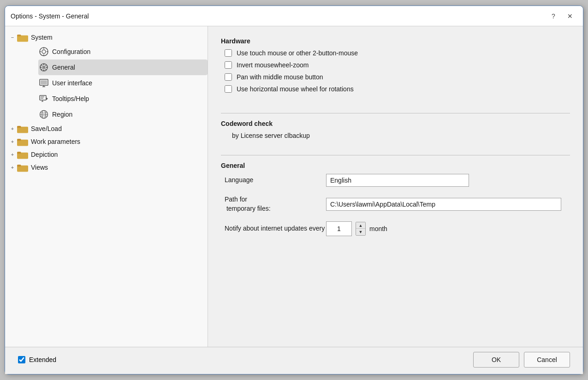  I want to click on system-children: Configuration, so click(106, 83).